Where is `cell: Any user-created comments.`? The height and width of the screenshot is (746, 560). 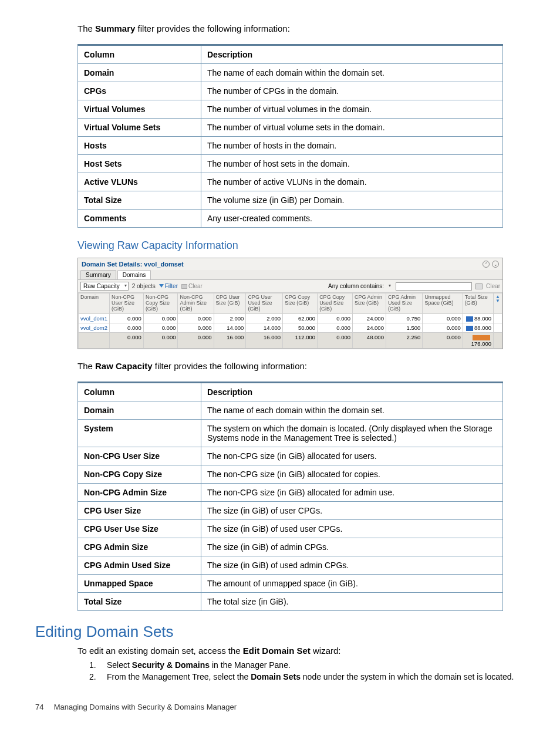 cell: Any user-created comments. is located at coordinates (352, 218).